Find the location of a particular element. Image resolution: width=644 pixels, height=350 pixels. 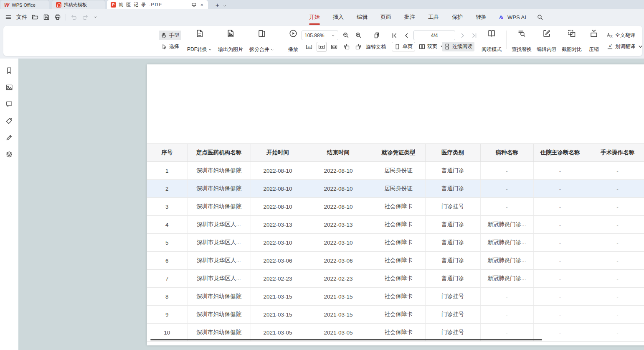

single-page-icon is located at coordinates (398, 47).